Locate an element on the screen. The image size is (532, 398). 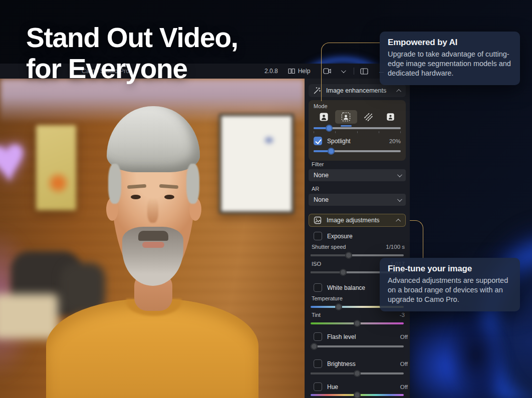
image-icon is located at coordinates (318, 220).